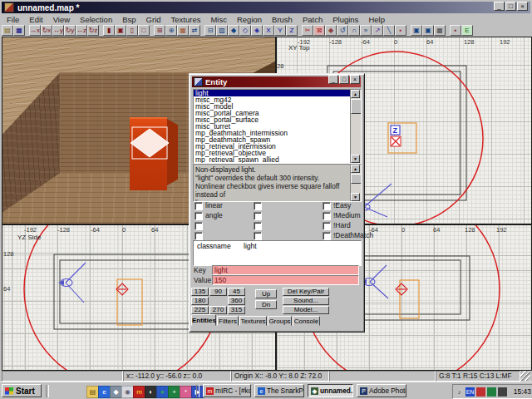 This screenshot has height=399, width=532. I want to click on clipper-button: ✂, so click(308, 30).